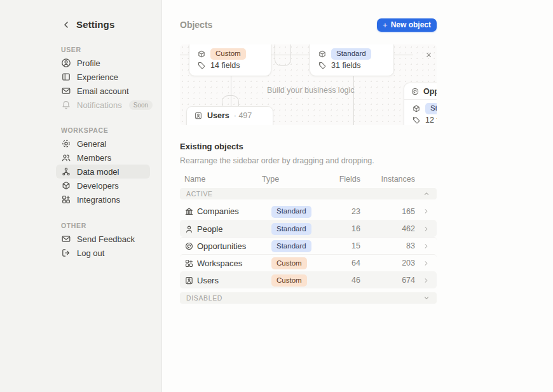 The image size is (553, 392). Describe the element at coordinates (89, 64) in the screenshot. I see `sidebar-item-label: Profile` at that location.